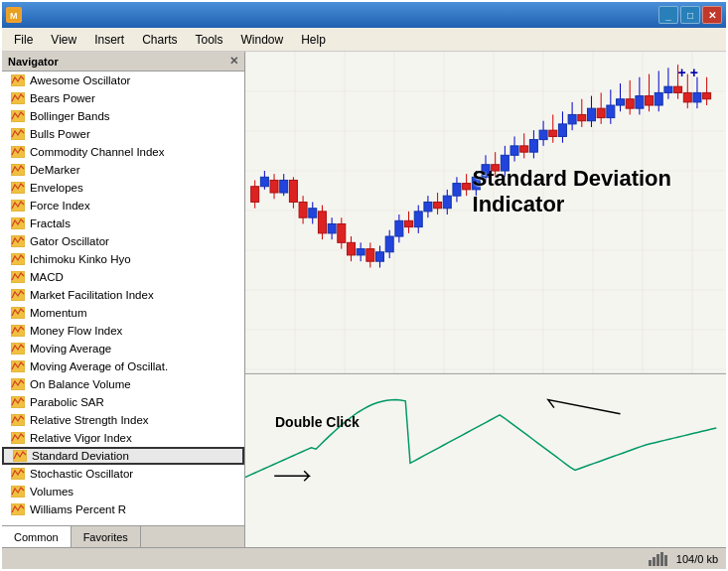 The image size is (728, 571). What do you see at coordinates (60, 134) in the screenshot?
I see `nav-item-label-3: Bulls Power` at bounding box center [60, 134].